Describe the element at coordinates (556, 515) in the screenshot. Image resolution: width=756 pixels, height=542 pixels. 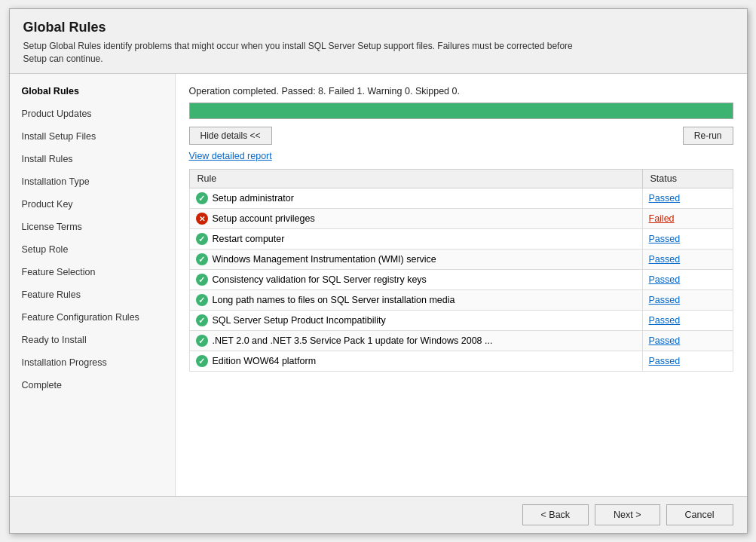
I see `back-button: < Back` at that location.